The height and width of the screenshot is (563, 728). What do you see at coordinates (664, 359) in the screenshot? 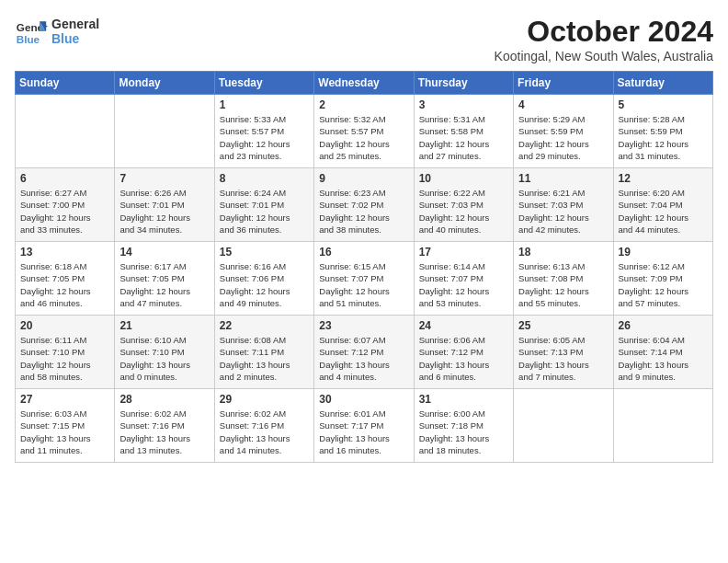
I see `day-info: Sunrise: 6:04 AM Sunset: 7:14 PM Dayligh…` at bounding box center [664, 359].